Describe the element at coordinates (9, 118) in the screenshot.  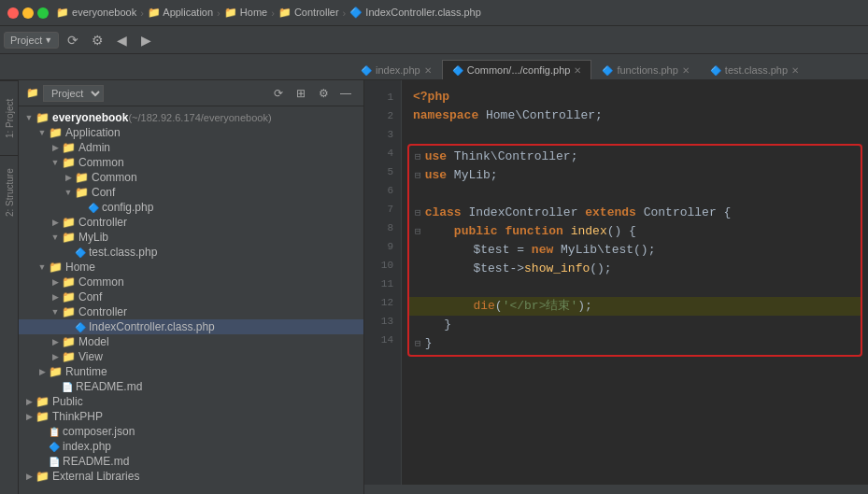
I see `project-panel-toggle: 1: Project` at that location.